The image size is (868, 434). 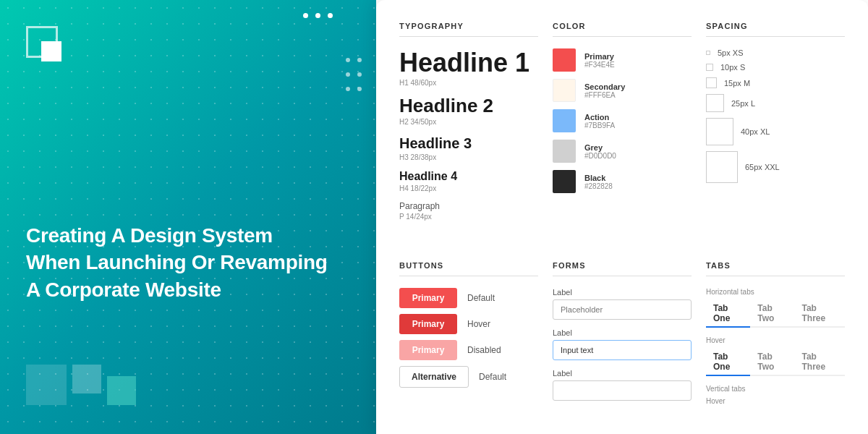 What do you see at coordinates (728, 314) in the screenshot?
I see `tab-one-active: Tab One` at bounding box center [728, 314].